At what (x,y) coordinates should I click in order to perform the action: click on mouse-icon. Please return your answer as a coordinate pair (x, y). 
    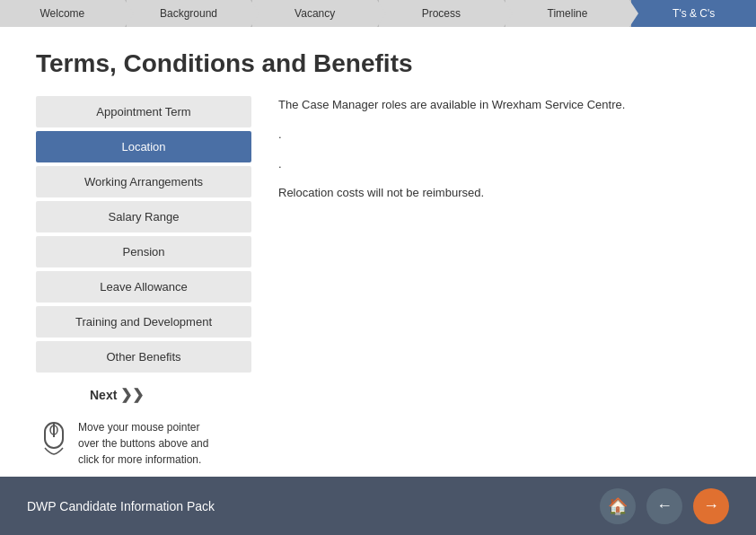
    Looking at the image, I should click on (54, 442).